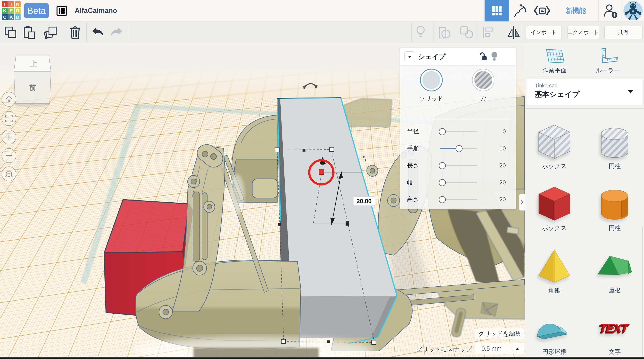 This screenshot has width=644, height=359. Describe the element at coordinates (458, 200) in the screenshot. I see `slider-row-height: 高さ 20` at that location.